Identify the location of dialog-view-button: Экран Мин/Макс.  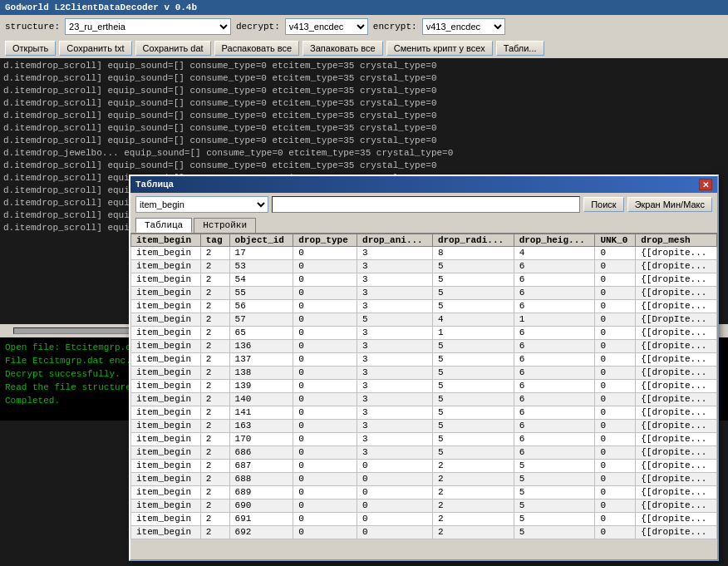
(670, 204).